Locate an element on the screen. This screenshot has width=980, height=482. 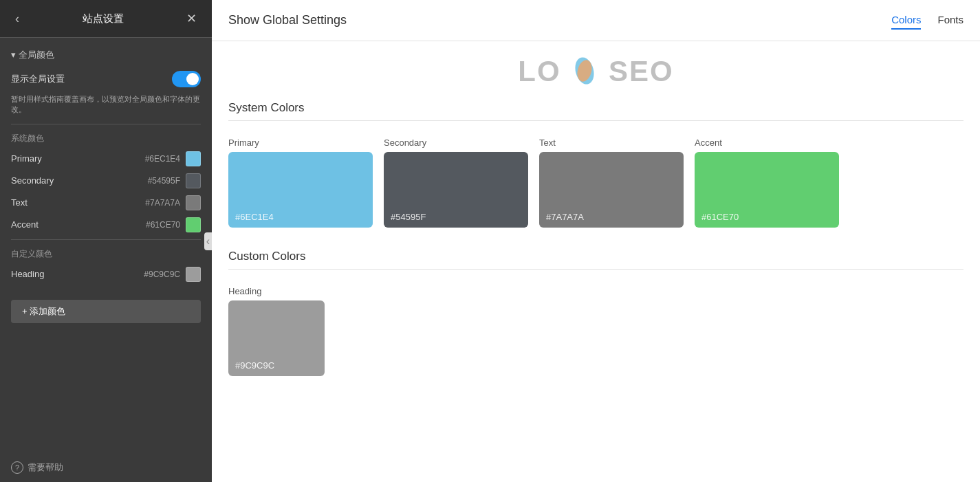
logo: LO SEO is located at coordinates (596, 72).